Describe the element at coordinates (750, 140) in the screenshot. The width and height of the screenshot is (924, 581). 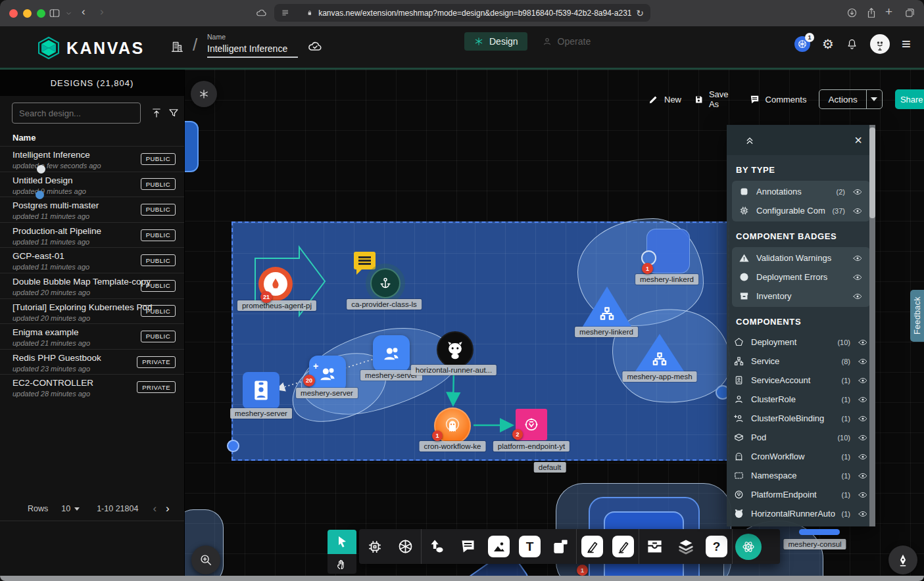
I see `collapse-panel-icon` at that location.